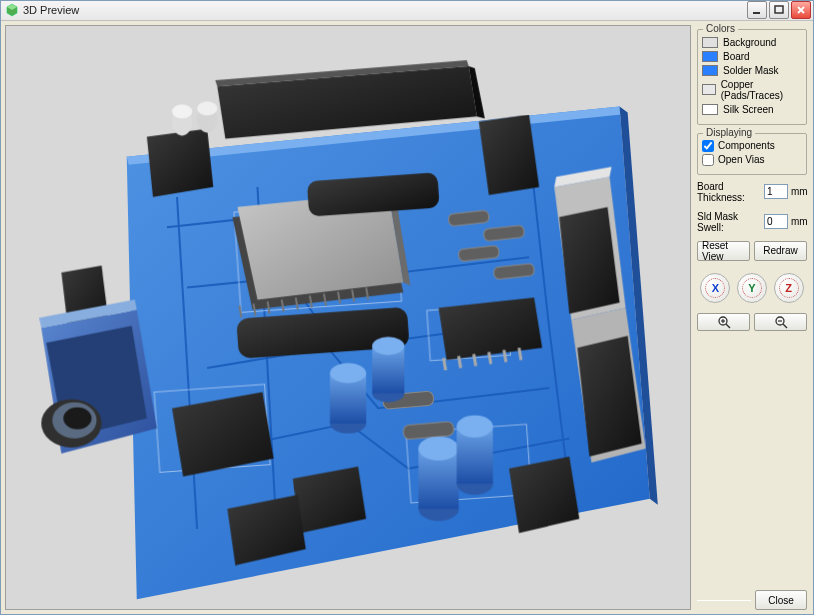 Image resolution: width=814 pixels, height=615 pixels. I want to click on zoom-controls, so click(752, 322).